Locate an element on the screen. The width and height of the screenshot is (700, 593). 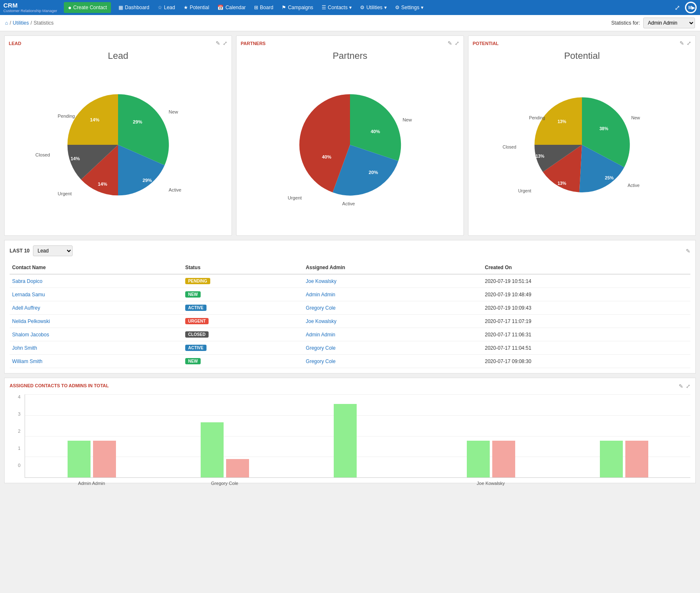
nav-contacts: ☰ Contacts ▾ is located at coordinates (337, 8).